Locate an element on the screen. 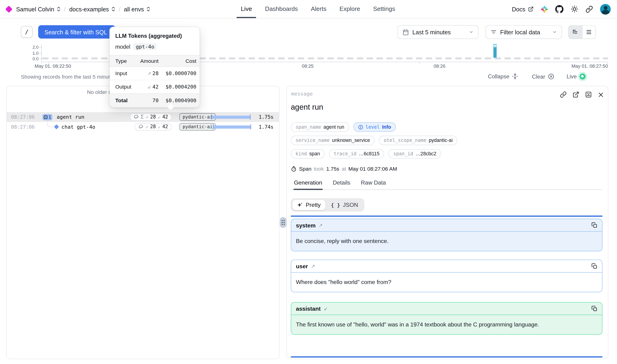 This screenshot has width=617, height=364. breadcrumb-env: all envs is located at coordinates (137, 9).